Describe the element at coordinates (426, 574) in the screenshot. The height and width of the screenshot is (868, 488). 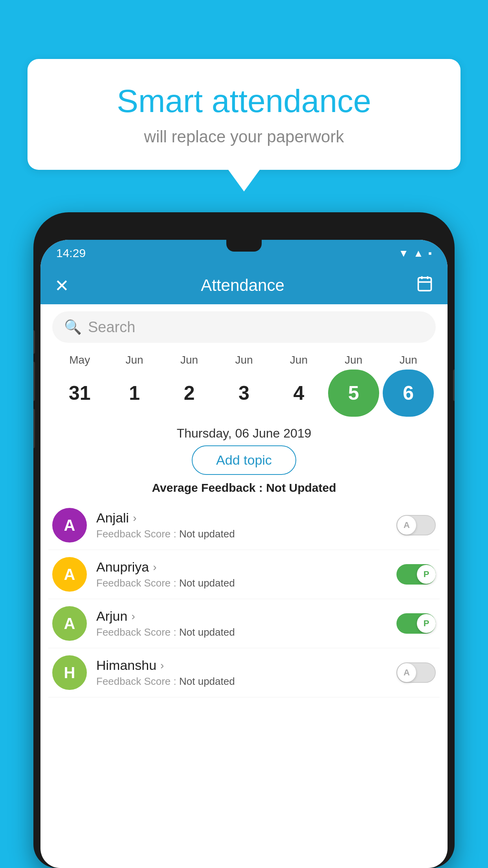
I see `toggle-knob-anupriya: P` at that location.